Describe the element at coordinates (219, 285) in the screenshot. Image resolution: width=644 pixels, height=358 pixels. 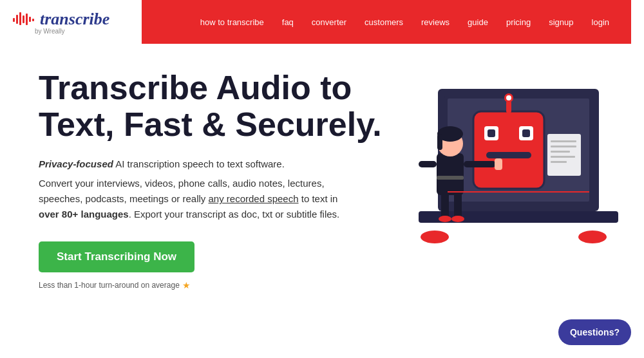
I see `social-proof: Less than 1-hour turn-around on average …` at that location.